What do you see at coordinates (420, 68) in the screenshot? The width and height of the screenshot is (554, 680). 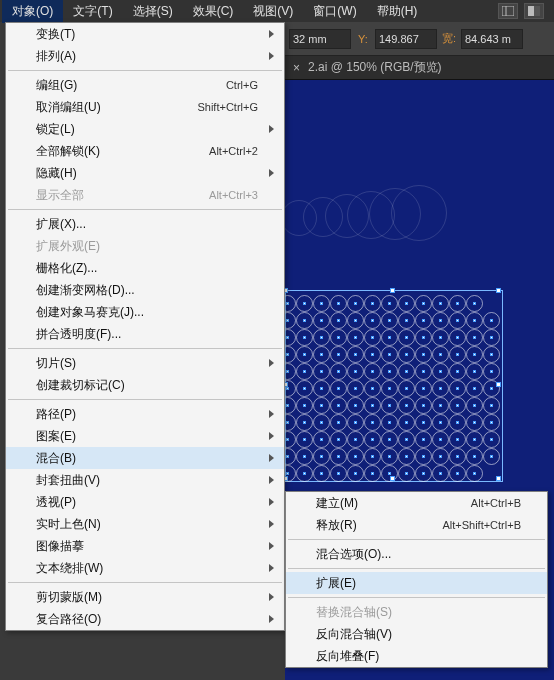 I see `document-tab-bar: × 2.ai @ 150% (RGB/预览)` at bounding box center [420, 68].